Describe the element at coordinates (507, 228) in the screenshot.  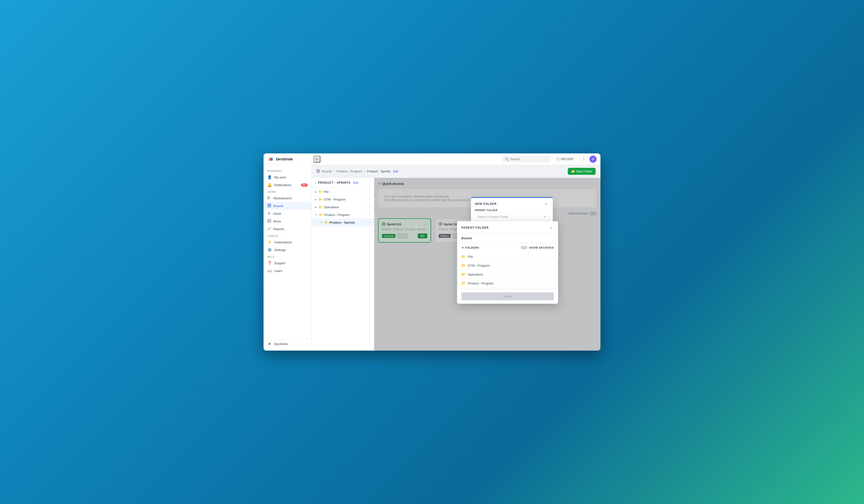
I see `parent-folder-modal-header: PARENT FOLDER ✕` at that location.